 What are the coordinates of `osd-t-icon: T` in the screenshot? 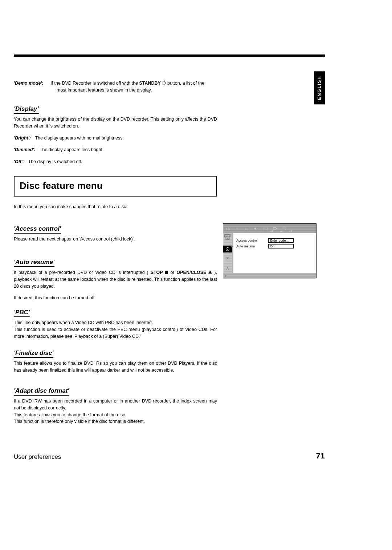 It's located at (237, 229).